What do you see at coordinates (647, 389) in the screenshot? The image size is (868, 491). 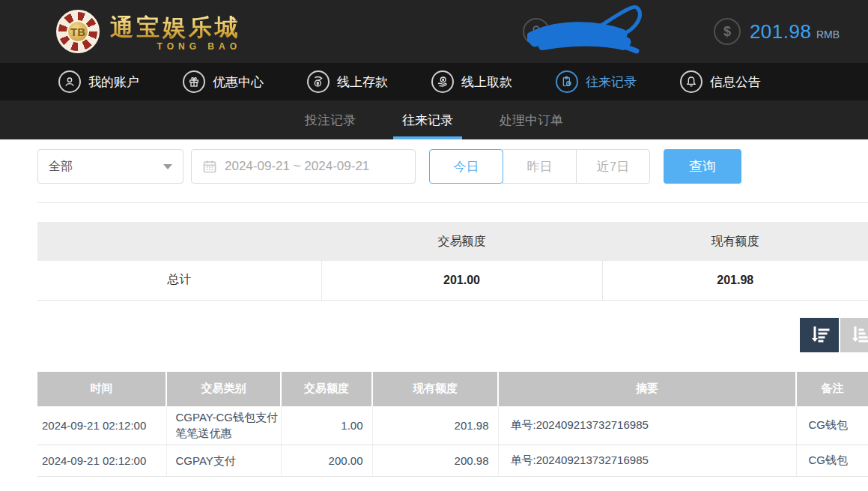 I see `col-summary: 摘要` at bounding box center [647, 389].